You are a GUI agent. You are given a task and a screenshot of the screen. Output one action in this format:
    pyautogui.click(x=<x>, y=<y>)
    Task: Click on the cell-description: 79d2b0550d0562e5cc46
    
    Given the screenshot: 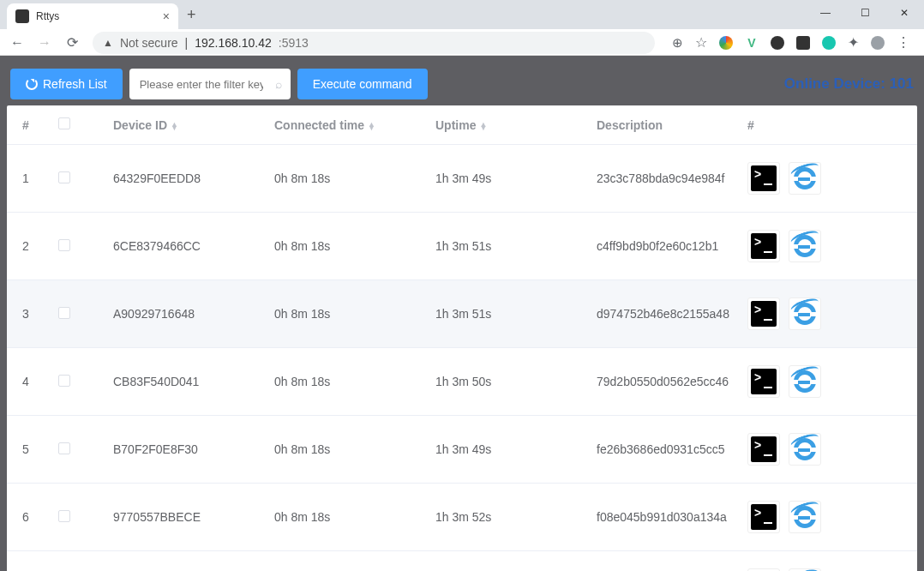 What is the action you would take?
    pyautogui.click(x=663, y=382)
    